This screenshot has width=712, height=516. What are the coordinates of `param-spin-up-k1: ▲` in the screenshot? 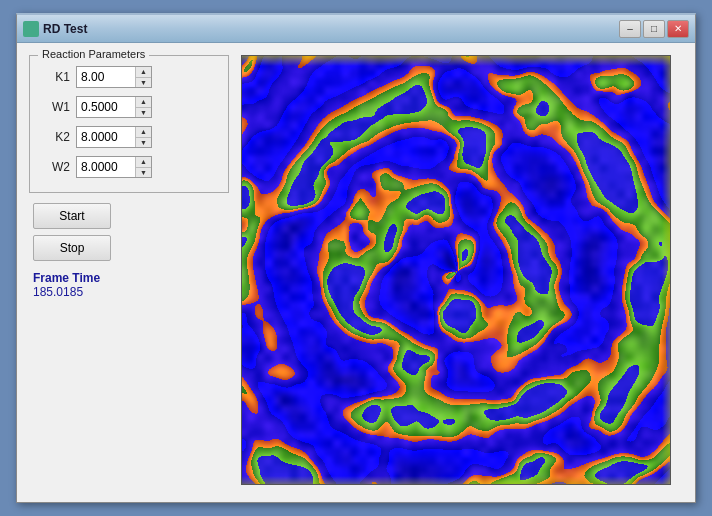 It's located at (144, 72).